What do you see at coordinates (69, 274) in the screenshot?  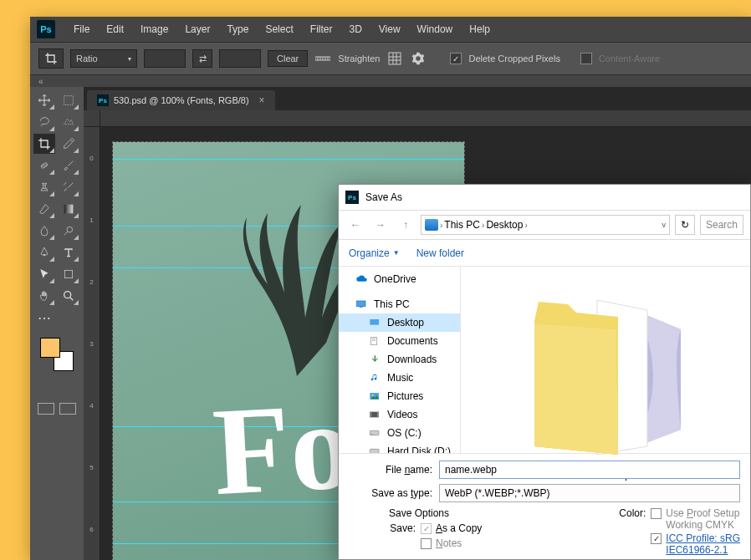 I see `shape-tool` at bounding box center [69, 274].